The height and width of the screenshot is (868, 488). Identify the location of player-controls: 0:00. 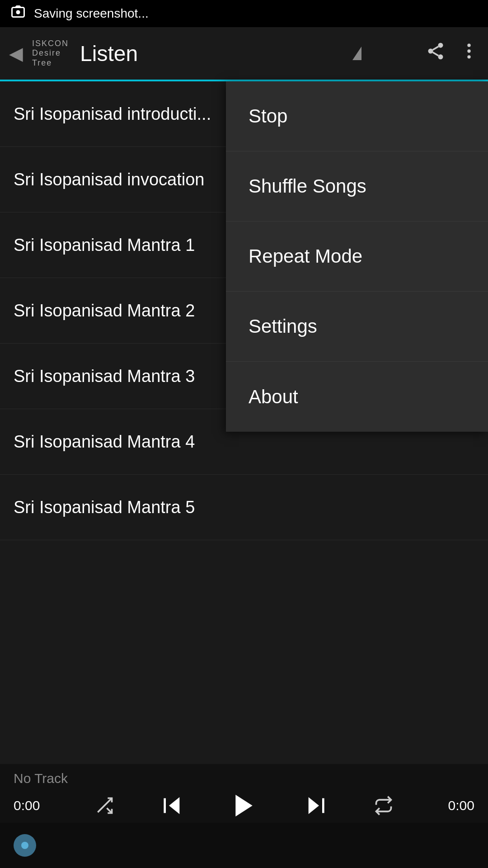
(244, 806).